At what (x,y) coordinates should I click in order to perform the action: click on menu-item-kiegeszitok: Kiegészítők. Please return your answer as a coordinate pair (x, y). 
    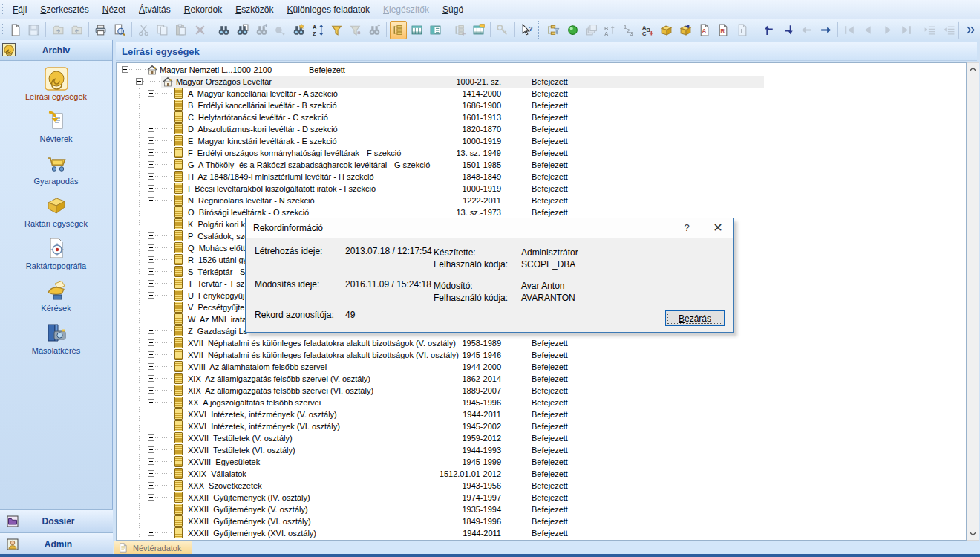
    Looking at the image, I should click on (406, 10).